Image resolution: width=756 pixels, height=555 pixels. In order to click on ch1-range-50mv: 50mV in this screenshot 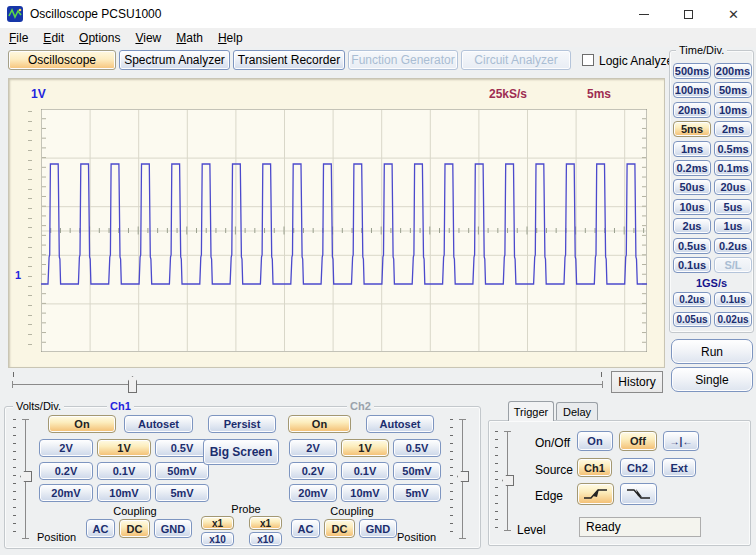, I will do `click(182, 471)`.